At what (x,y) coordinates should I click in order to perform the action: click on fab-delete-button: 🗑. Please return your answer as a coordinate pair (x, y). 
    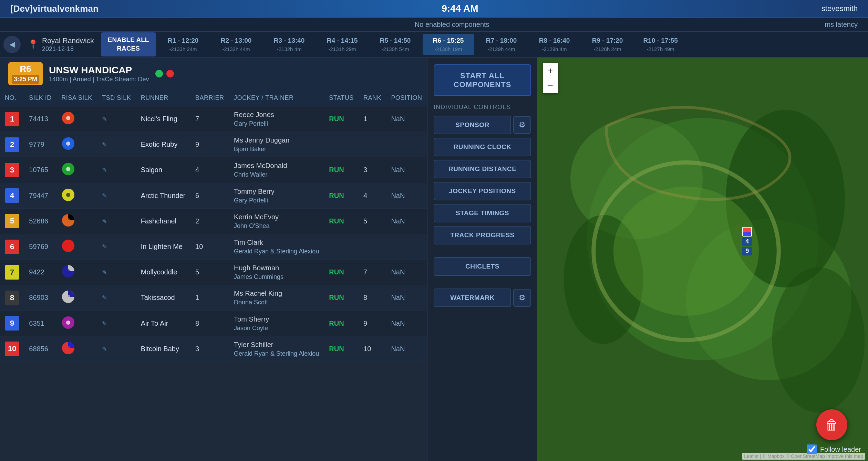
    Looking at the image, I should click on (832, 425).